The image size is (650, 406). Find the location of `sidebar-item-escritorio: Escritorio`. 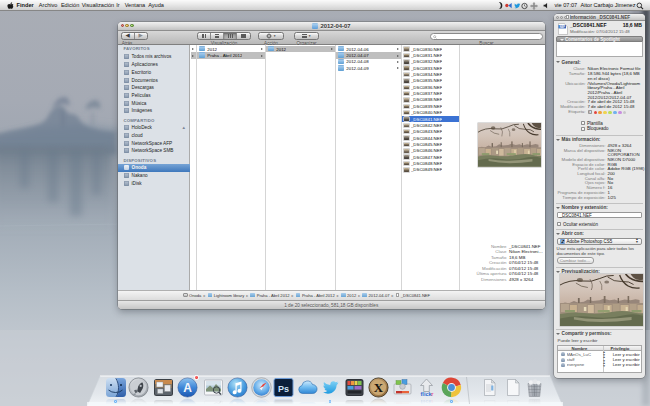

sidebar-item-escritorio: Escritorio is located at coordinates (154, 72).